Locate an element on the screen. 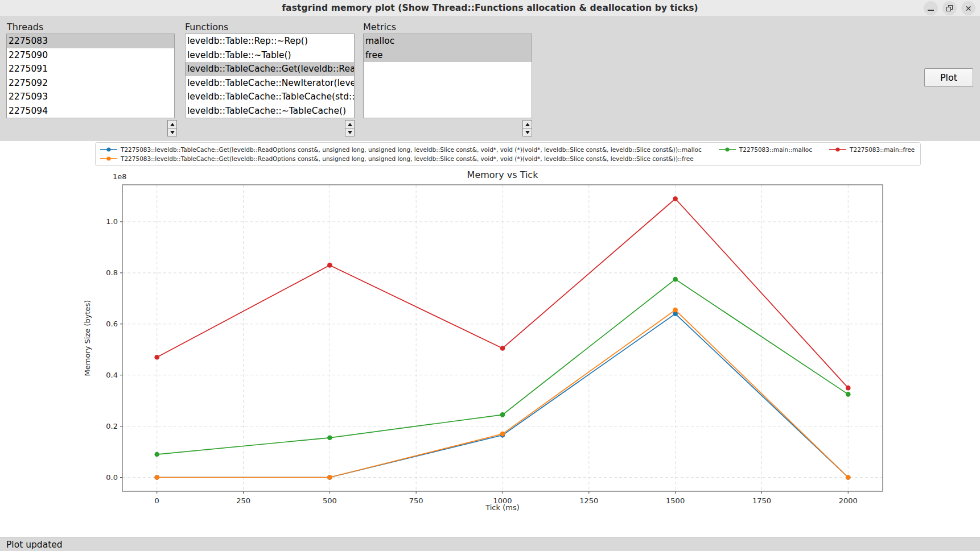 The width and height of the screenshot is (980, 551). list-item: 2275090 is located at coordinates (90, 56).